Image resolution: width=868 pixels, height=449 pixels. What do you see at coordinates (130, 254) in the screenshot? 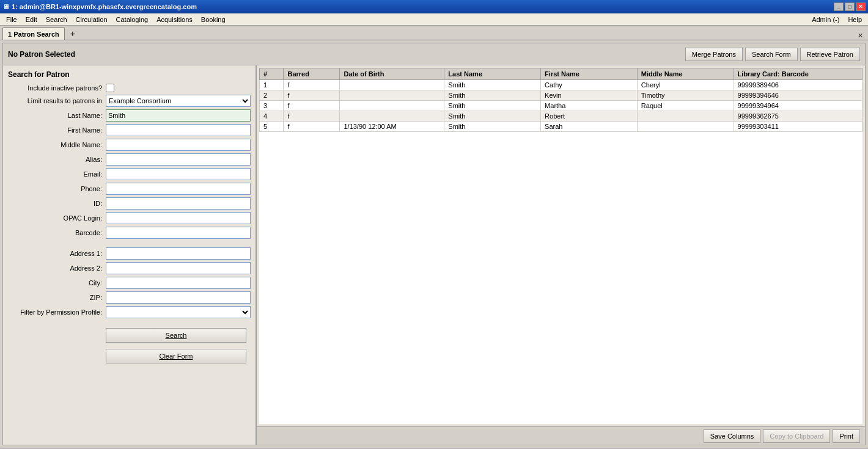
I see `address1-row: Address 1:` at bounding box center [130, 254].